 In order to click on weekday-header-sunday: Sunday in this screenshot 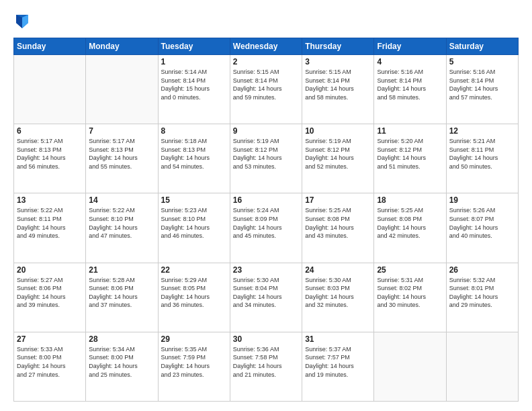, I will do `click(50, 47)`.